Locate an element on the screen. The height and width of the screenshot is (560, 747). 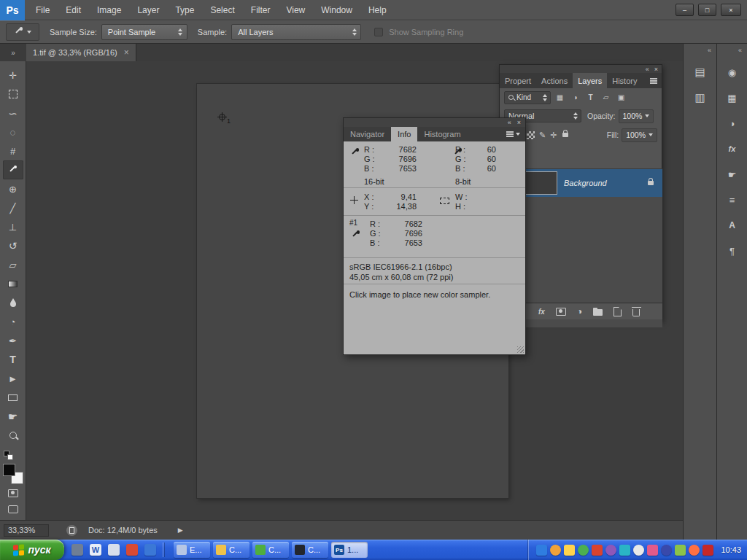
close-button: × is located at coordinates (731, 10).